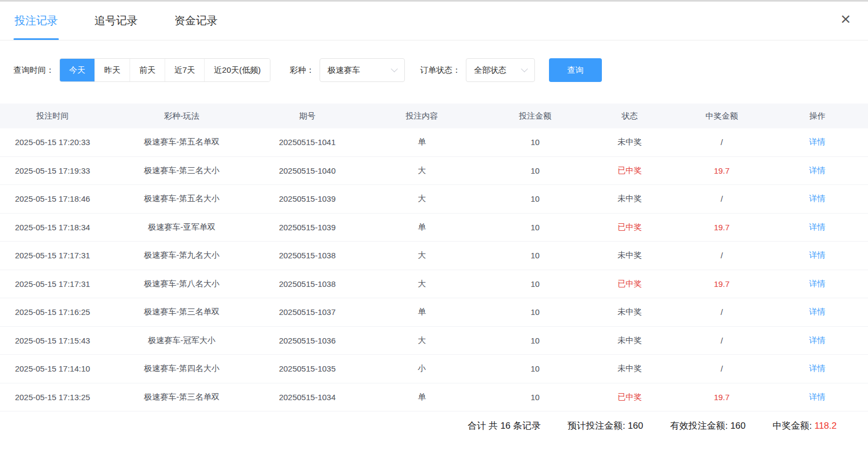  What do you see at coordinates (708, 426) in the screenshot?
I see `valid-bet-amount: 有效投注金额: 160` at bounding box center [708, 426].